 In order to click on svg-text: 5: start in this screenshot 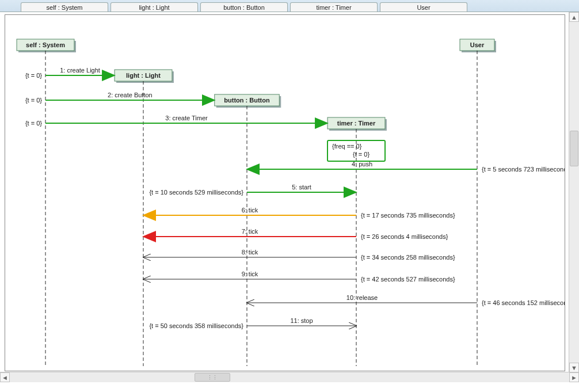, I will do `click(302, 187)`.